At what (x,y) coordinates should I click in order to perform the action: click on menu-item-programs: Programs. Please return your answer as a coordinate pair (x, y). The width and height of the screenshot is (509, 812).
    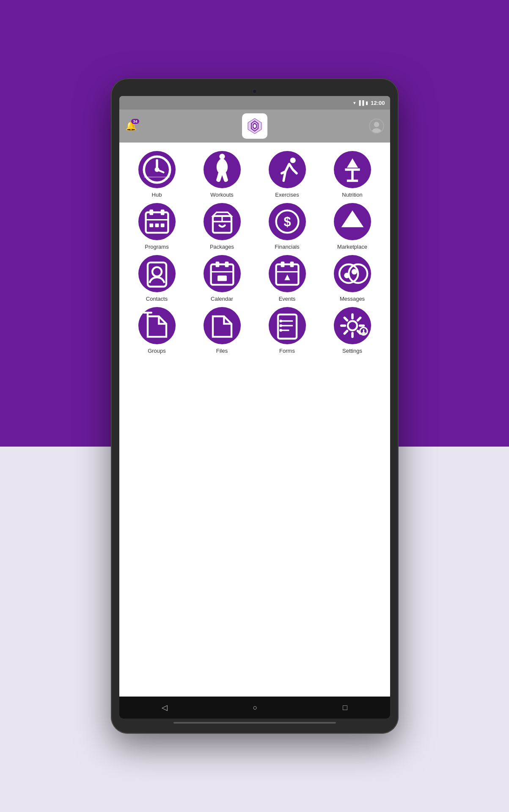
    Looking at the image, I should click on (157, 227).